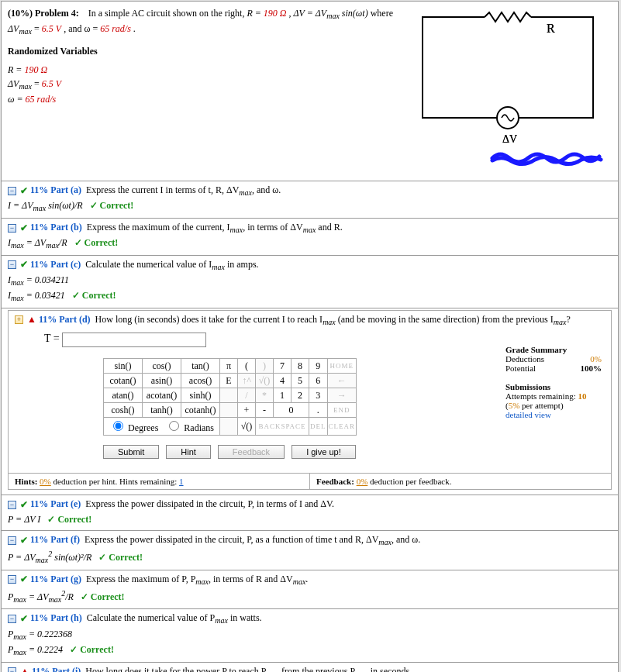 This screenshot has width=621, height=672. I want to click on key-4: 4, so click(282, 381).